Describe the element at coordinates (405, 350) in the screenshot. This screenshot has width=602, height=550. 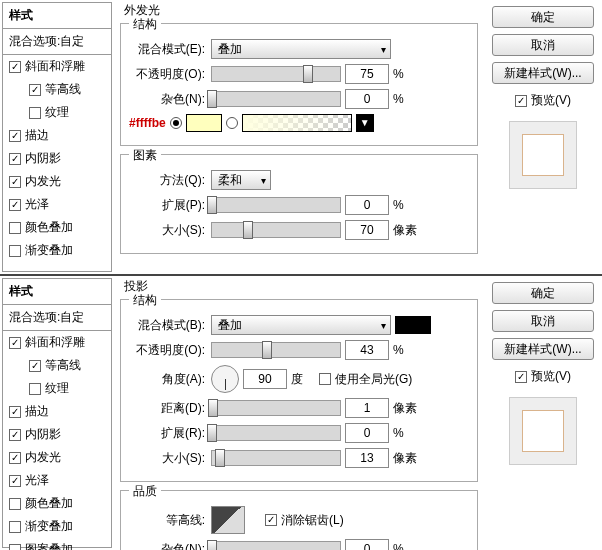
I see `opacity-unit: %` at that location.